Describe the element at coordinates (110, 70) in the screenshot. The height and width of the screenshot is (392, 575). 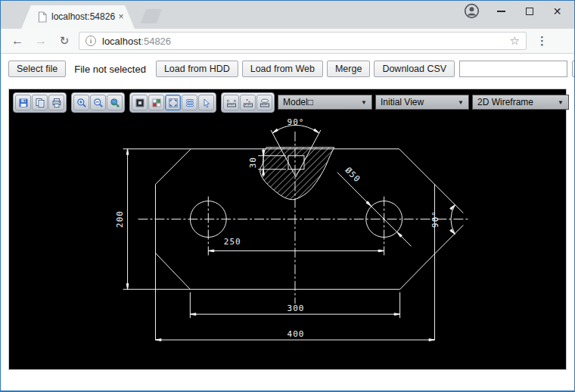
I see `file-status-label: File not selected` at that location.